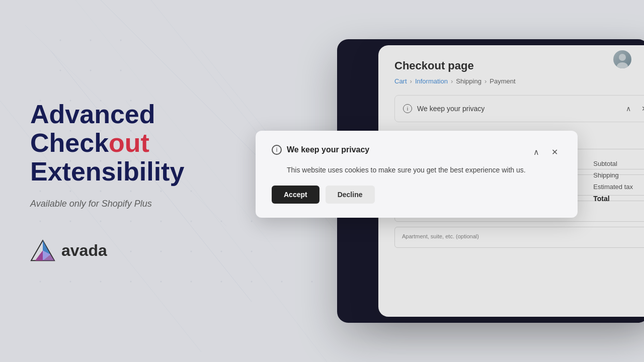 Image resolution: width=644 pixels, height=362 pixels. What do you see at coordinates (328, 150) in the screenshot?
I see `modal-title: We keep your privacy` at bounding box center [328, 150].